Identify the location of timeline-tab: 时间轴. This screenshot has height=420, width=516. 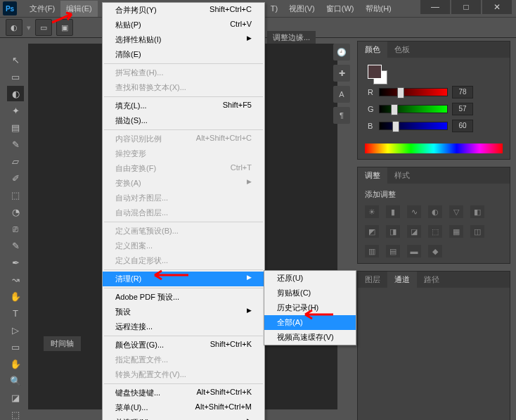
(62, 343).